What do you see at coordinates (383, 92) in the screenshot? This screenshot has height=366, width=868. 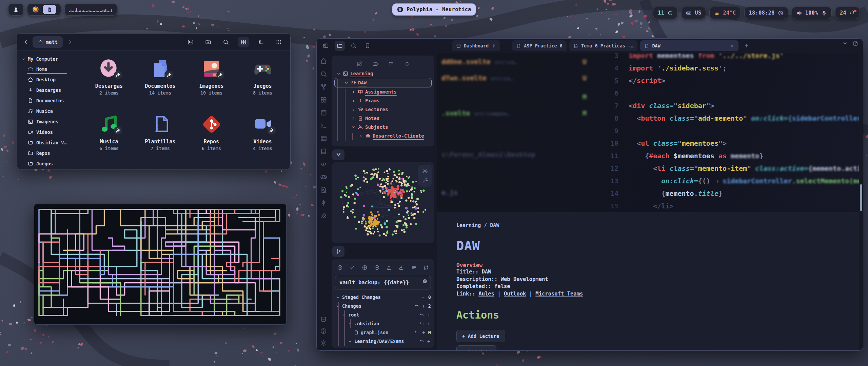 I see `tree-item-assignments: Assignments` at bounding box center [383, 92].